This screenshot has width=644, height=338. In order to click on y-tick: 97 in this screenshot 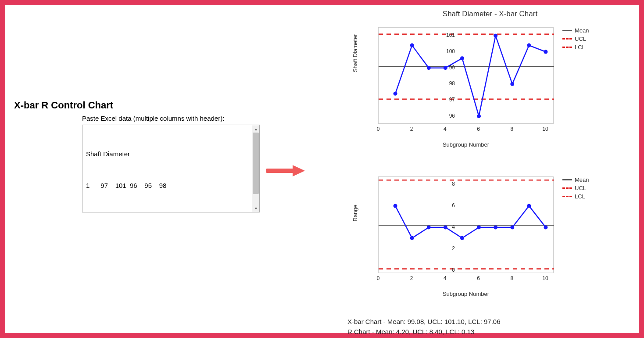, I will do `click(446, 100)`.